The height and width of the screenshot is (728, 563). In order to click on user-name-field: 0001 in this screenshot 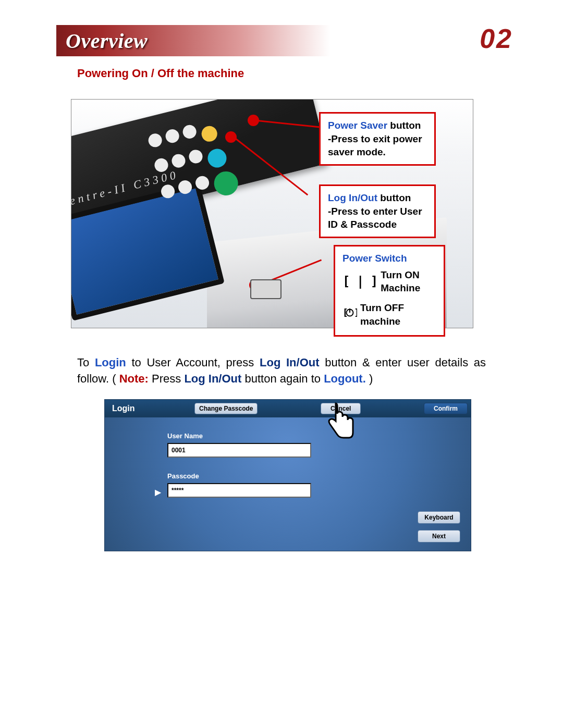, I will do `click(239, 450)`.